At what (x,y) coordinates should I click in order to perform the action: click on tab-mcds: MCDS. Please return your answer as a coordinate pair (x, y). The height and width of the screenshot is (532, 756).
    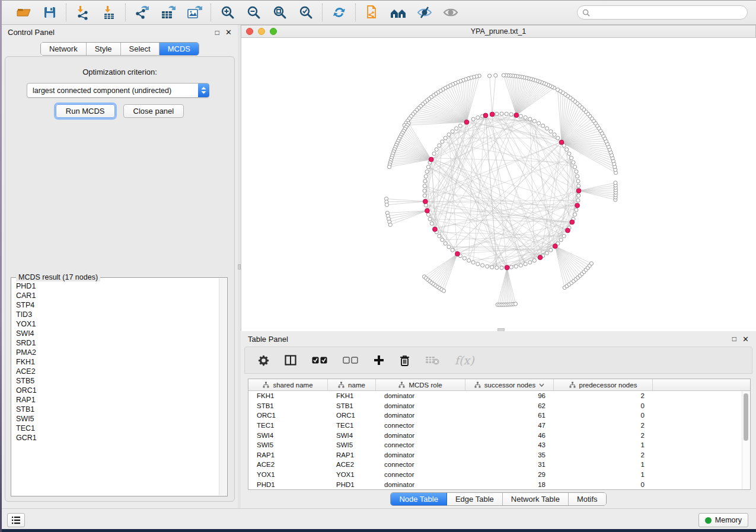
    Looking at the image, I should click on (179, 49).